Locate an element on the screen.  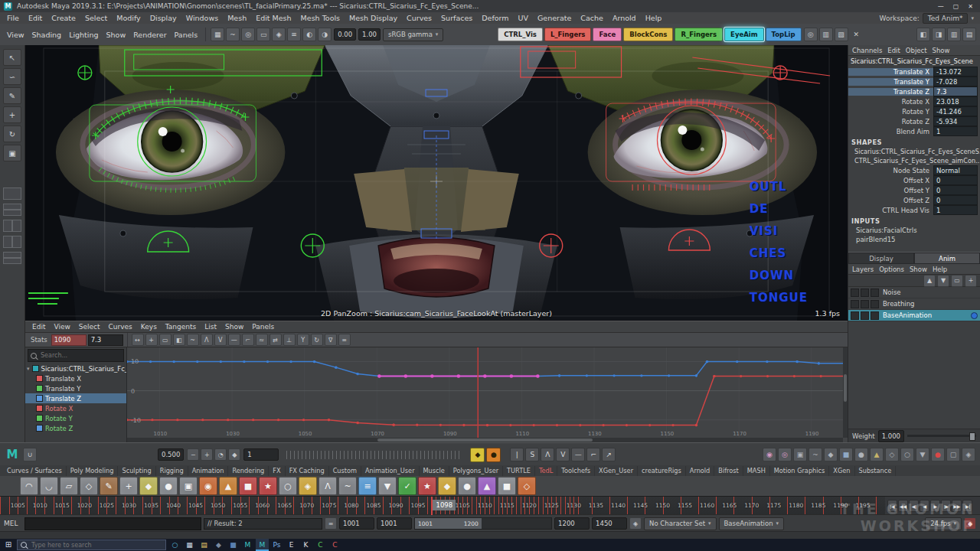
range-slider-bar: 1001 1200 is located at coordinates (449, 523).